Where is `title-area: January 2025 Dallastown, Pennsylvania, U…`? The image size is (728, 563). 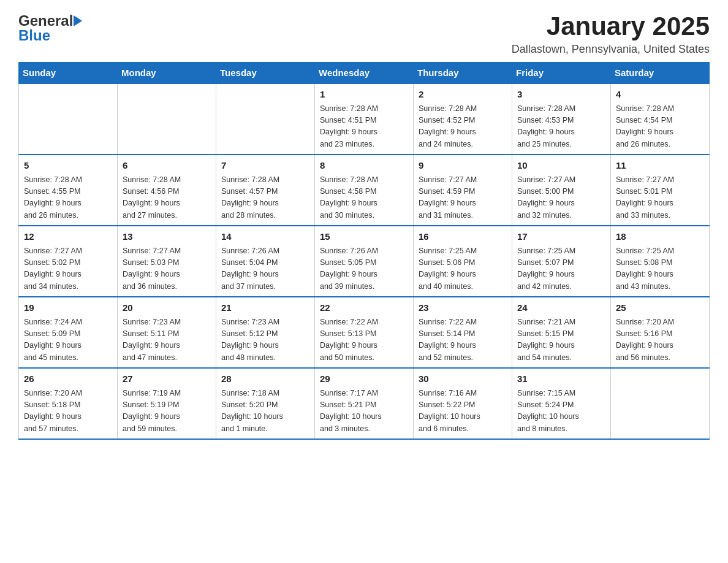 title-area: January 2025 Dallastown, Pennsylvania, U… is located at coordinates (610, 34).